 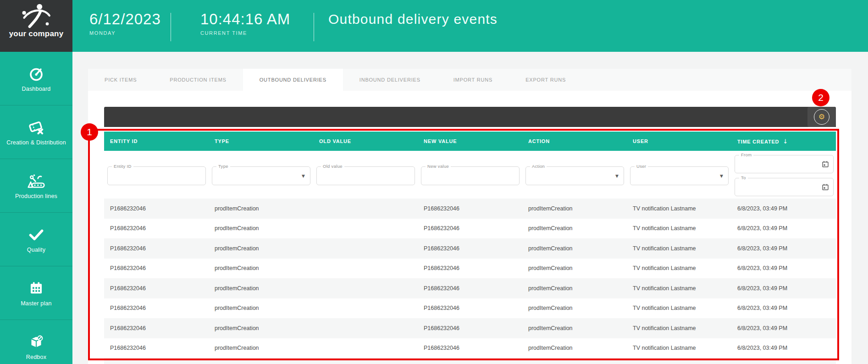 What do you see at coordinates (470, 80) in the screenshot?
I see `tab-bar: PICK ITEMS PRODUCTION ITEMS OUTBOUND DEL…` at bounding box center [470, 80].